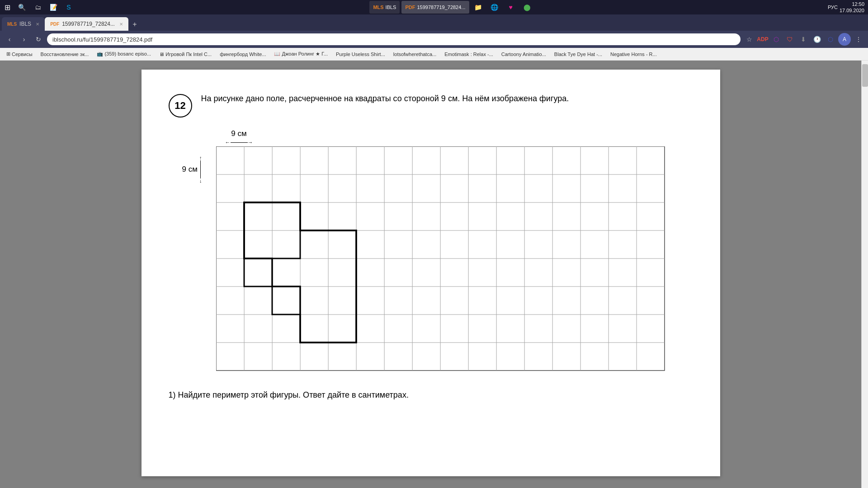 The width and height of the screenshot is (868, 488). I want to click on taskbar-date: 17.09.2020, so click(852, 10).